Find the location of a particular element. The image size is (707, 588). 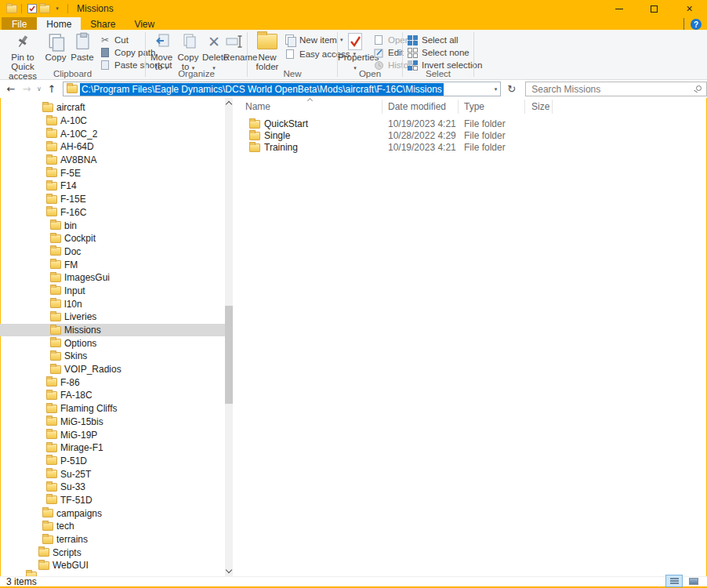

tree-item: Missions is located at coordinates (113, 331).